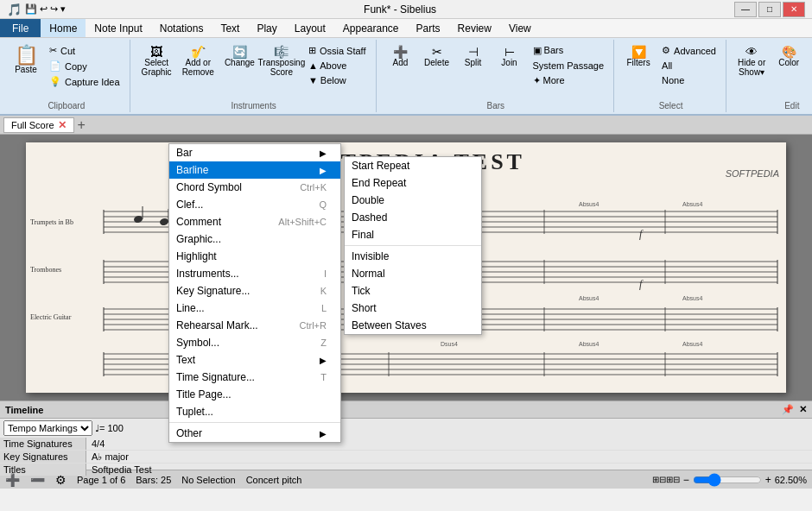  What do you see at coordinates (255, 222) in the screenshot?
I see `menu-comment-item: Comment Alt+Shift+C` at bounding box center [255, 222].